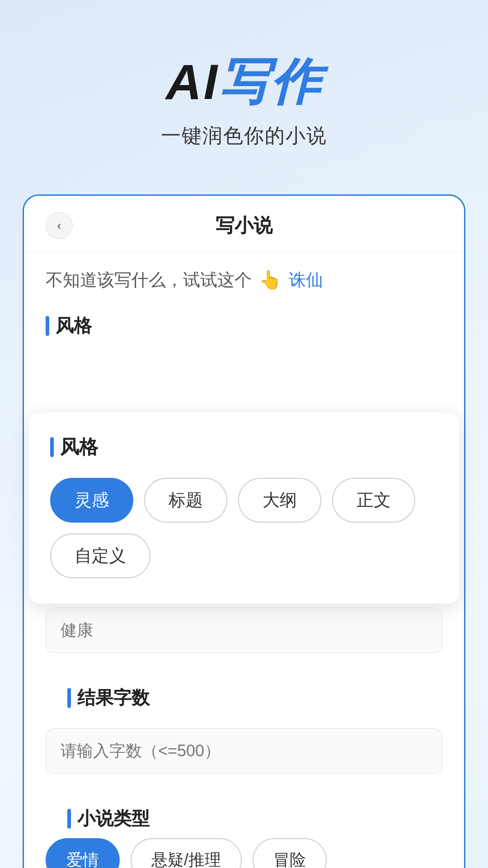  What do you see at coordinates (244, 278) in the screenshot?
I see `suggestion-row: 不知道该写什么，试试这个 👆 诛仙` at bounding box center [244, 278].